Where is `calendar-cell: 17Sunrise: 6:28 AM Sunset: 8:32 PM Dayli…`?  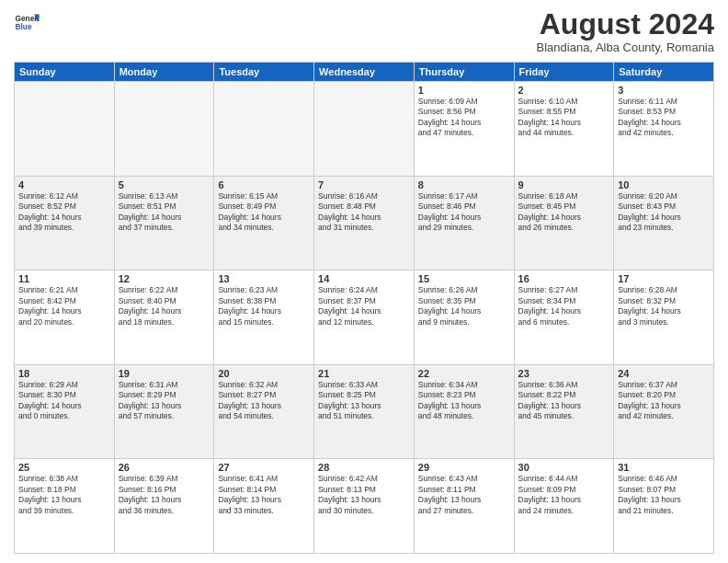
calendar-cell: 17Sunrise: 6:28 AM Sunset: 8:32 PM Dayli… is located at coordinates (664, 318).